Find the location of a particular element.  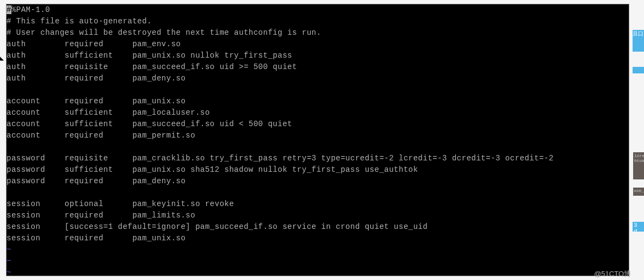

file-line: auth requisite pam_succeed_if.so uid >= … is located at coordinates (318, 67).